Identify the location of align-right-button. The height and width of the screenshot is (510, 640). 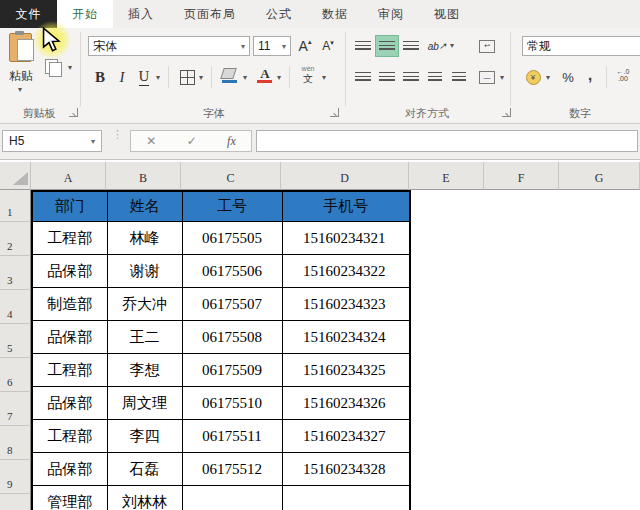
(411, 77).